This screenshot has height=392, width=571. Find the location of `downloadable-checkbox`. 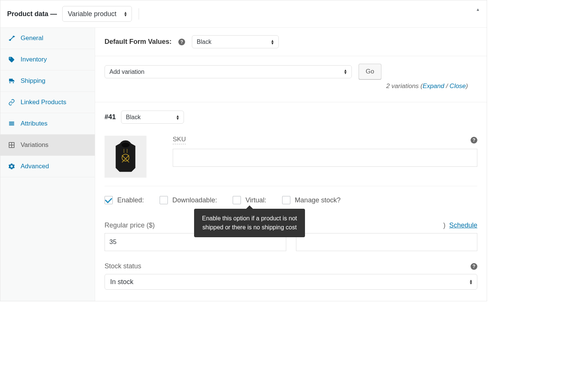

downloadable-checkbox is located at coordinates (164, 200).